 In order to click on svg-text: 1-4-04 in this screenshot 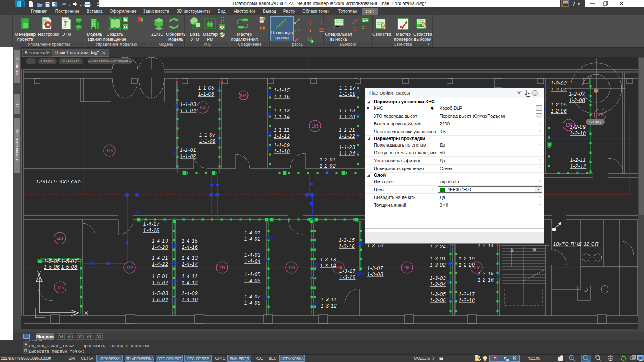, I will do `click(253, 261)`.